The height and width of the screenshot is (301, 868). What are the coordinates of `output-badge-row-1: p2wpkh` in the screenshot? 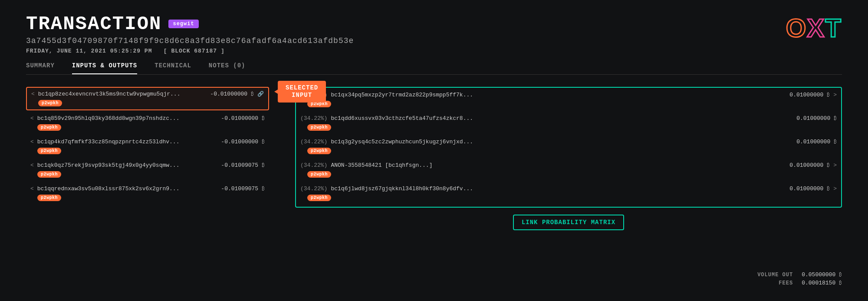 It's located at (569, 103).